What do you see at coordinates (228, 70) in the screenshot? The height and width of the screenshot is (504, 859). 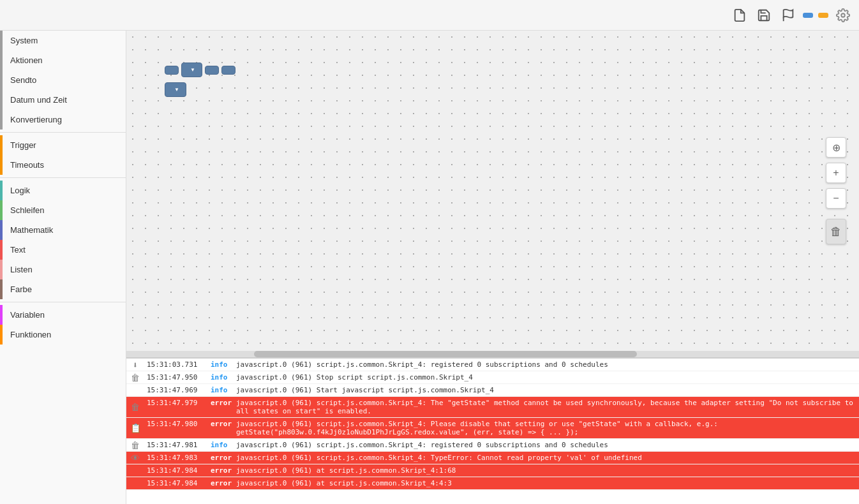 I see `redox-block` at bounding box center [228, 70].